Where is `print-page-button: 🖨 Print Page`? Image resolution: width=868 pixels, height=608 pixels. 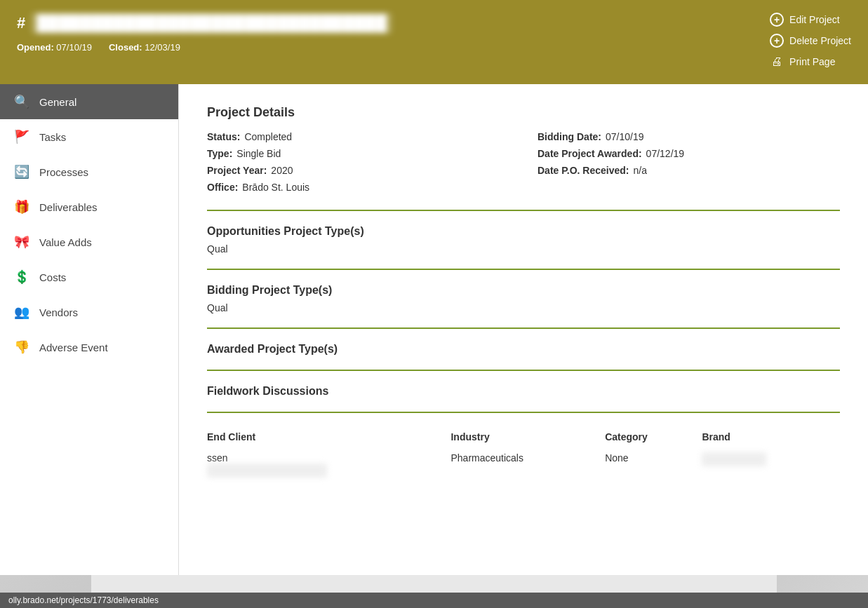
print-page-button: 🖨 Print Page is located at coordinates (803, 62).